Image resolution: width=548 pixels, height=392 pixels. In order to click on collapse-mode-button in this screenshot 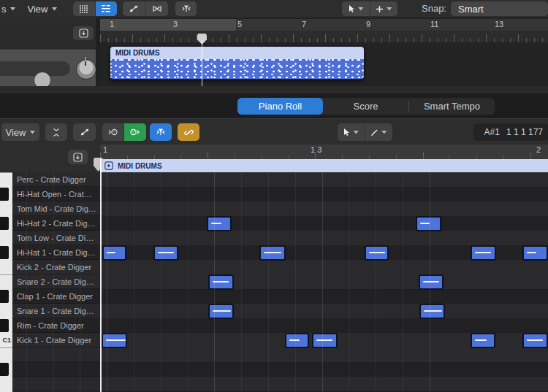, I will do `click(56, 132)`.